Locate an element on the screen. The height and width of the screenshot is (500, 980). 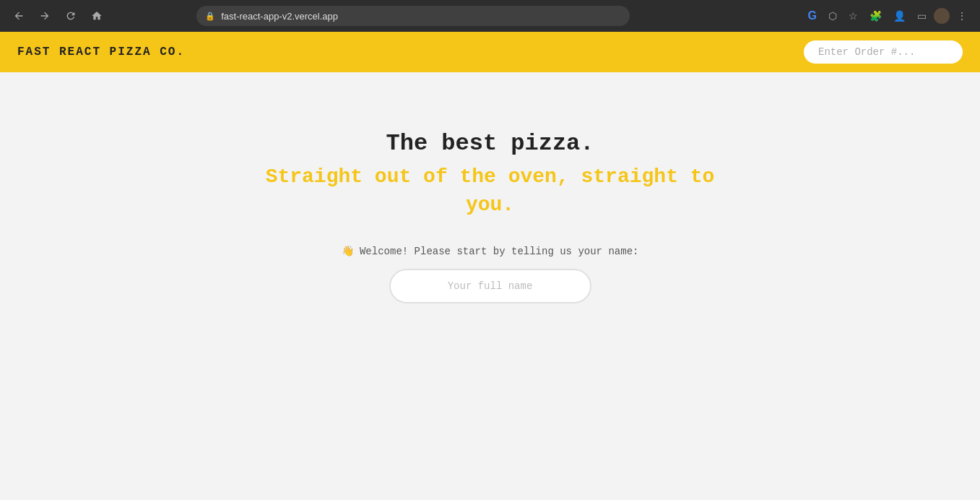
forward-button is located at coordinates (45, 16).